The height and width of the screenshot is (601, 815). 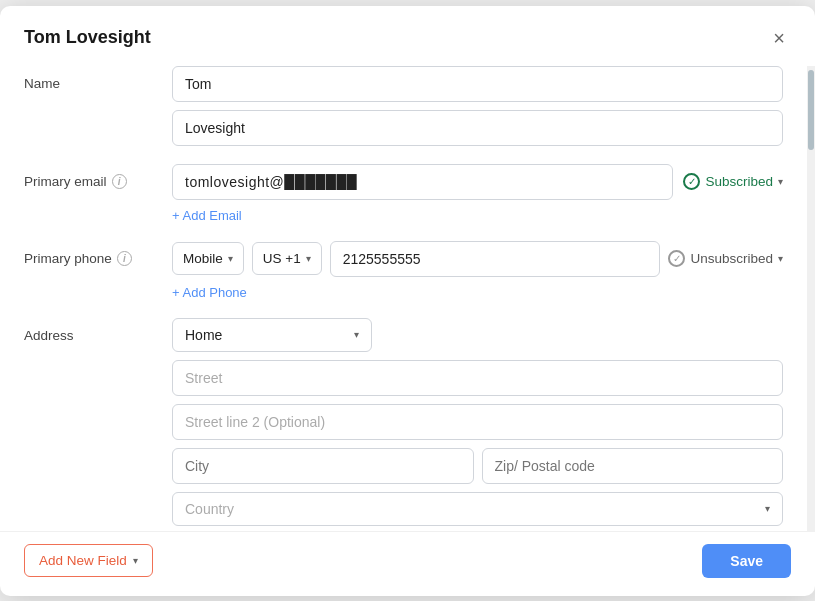 I want to click on first-name-input, so click(x=478, y=84).